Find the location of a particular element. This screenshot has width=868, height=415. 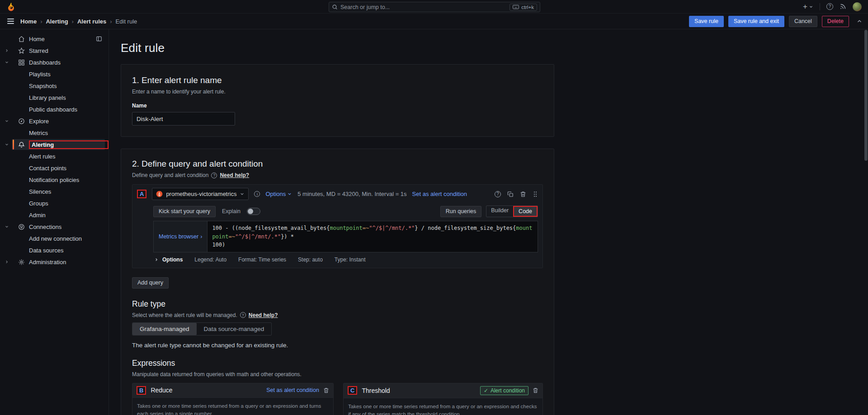

top-nav-bar: ctrl+k + ? is located at coordinates (434, 7).